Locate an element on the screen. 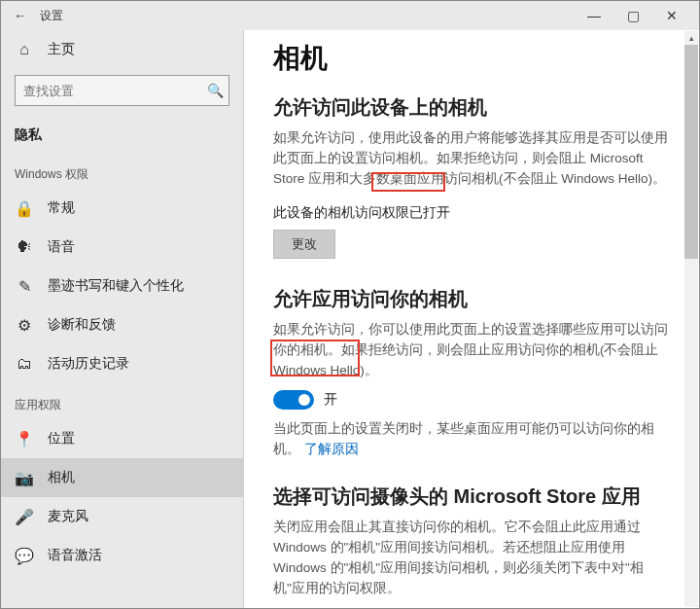 This screenshot has height=609, width=700. section-title: 允许访问此设备上的相机 is located at coordinates (472, 107).